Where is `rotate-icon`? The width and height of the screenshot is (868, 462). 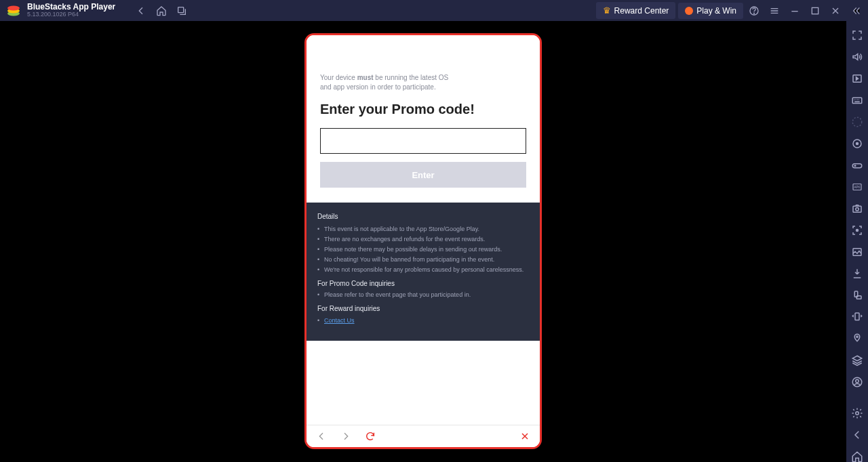 rotate-icon is located at coordinates (857, 295).